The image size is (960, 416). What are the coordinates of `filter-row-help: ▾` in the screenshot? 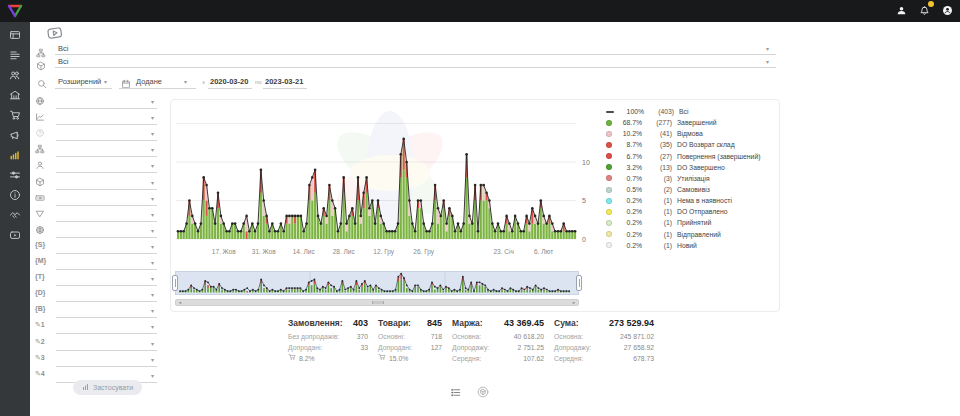 It's located at (96, 134).